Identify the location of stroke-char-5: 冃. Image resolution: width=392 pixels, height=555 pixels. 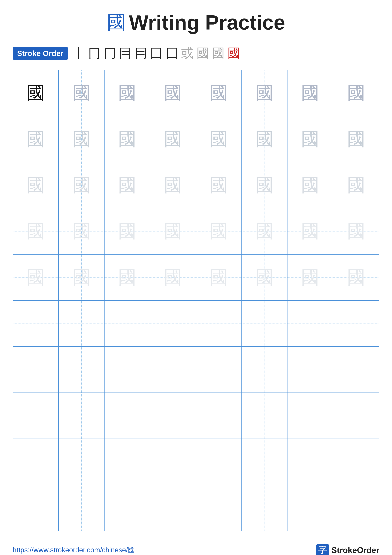
(141, 53).